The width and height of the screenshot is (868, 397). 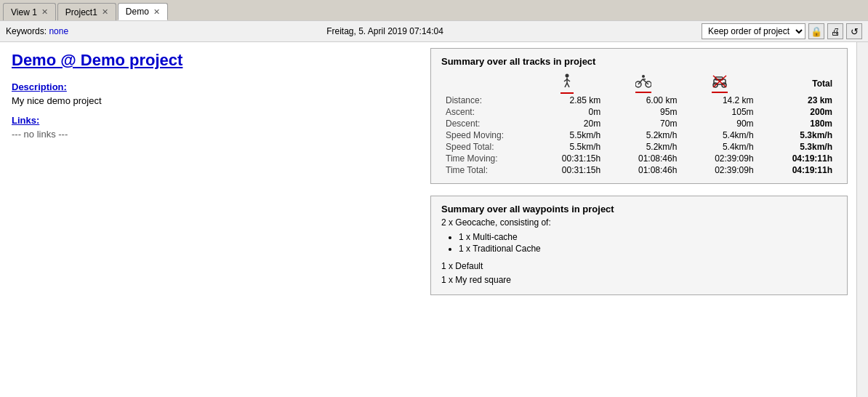 I want to click on lock-button: 🔒, so click(x=816, y=31).